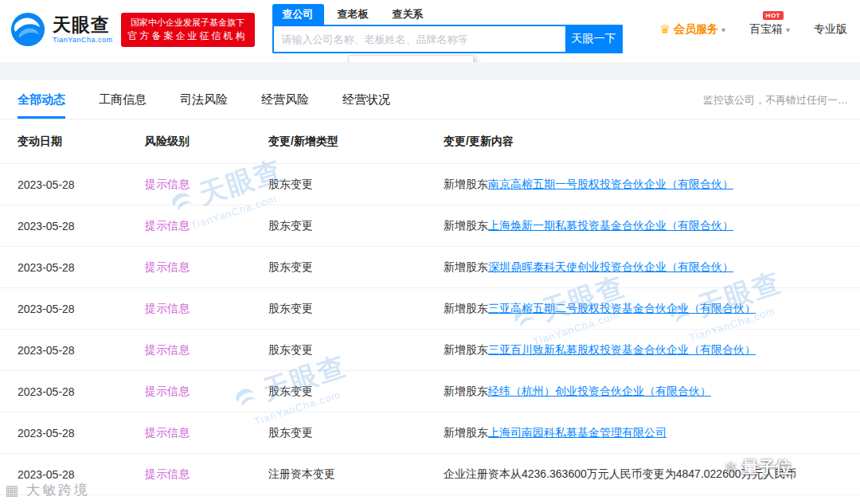 The width and height of the screenshot is (860, 504). Describe the element at coordinates (622, 308) in the screenshot. I see `company-link: 三亚高榕五期二号股权投资基金合伙企业（有限合伙）` at that location.